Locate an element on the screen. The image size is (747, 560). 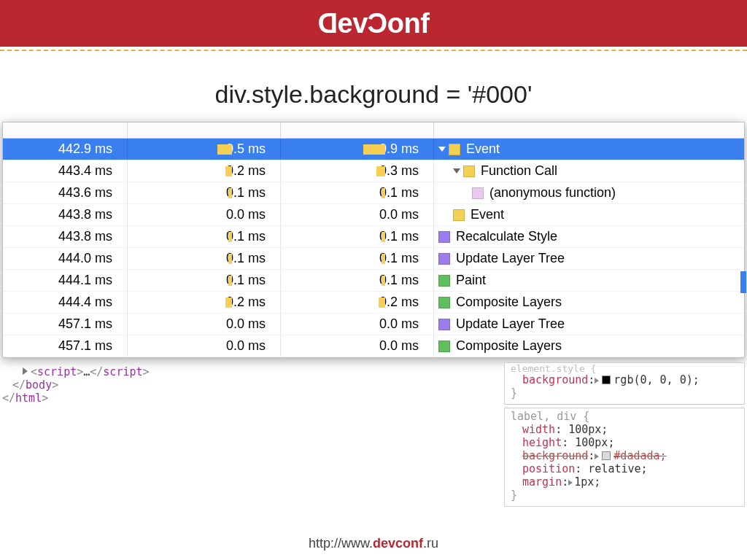
cell-self-time: 0.5 ms is located at coordinates (204, 149).